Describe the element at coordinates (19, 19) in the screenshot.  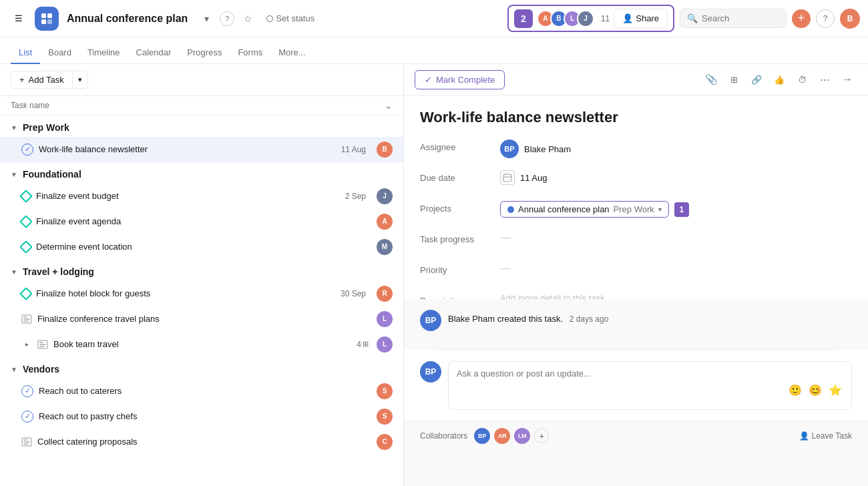
I see `sidebar-toggle: ☰` at that location.